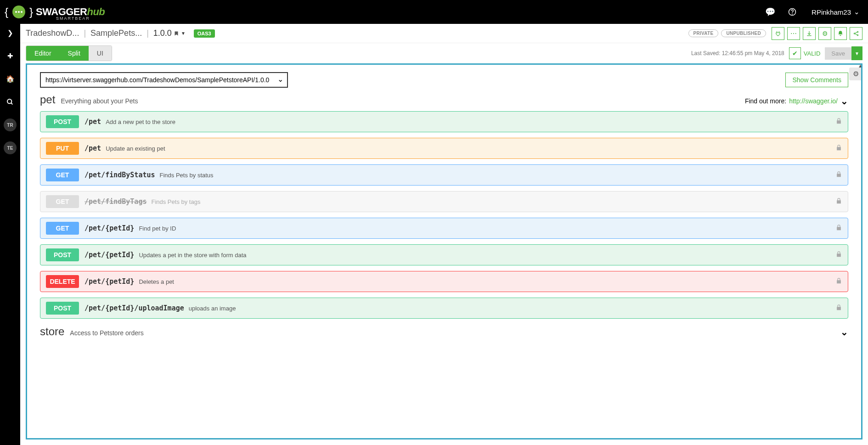 This screenshot has height=445, width=868. I want to click on version-selector: 1.0.0 ▼, so click(169, 33).